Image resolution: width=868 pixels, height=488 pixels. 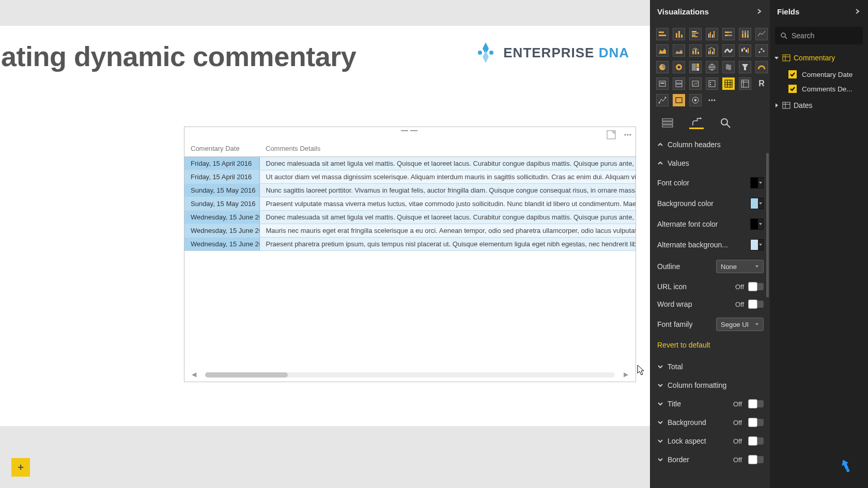 I want to click on section-total: Total, so click(x=710, y=367).